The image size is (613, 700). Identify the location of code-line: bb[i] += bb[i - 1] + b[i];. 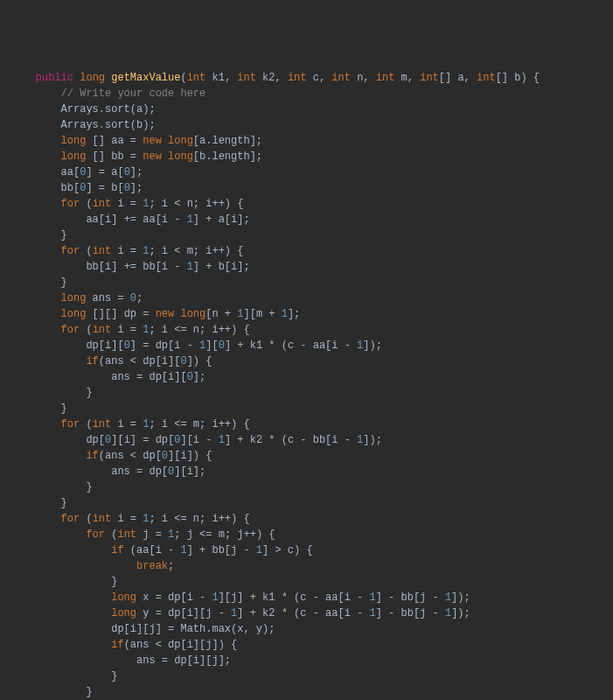
(306, 267).